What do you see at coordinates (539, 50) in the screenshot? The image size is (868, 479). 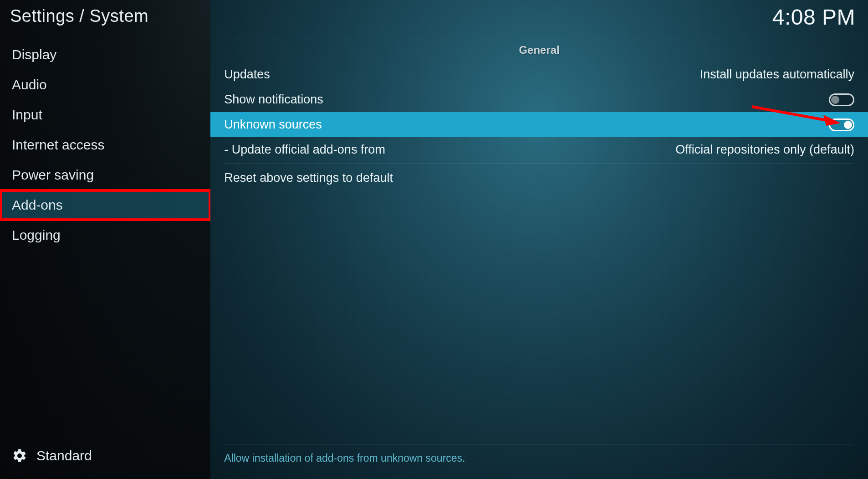 I see `section-title: General` at bounding box center [539, 50].